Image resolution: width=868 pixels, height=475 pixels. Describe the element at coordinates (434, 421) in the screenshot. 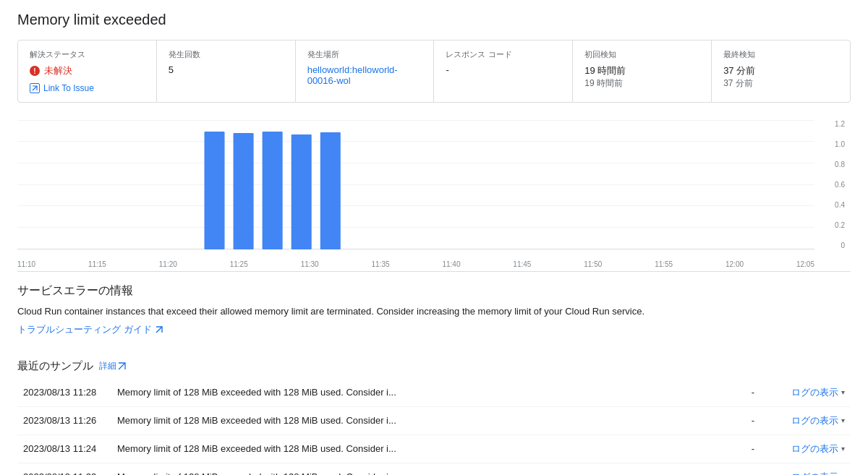

I see `table-row: 2023/08/13 11:26 Memory limit of 128 MiB…` at that location.